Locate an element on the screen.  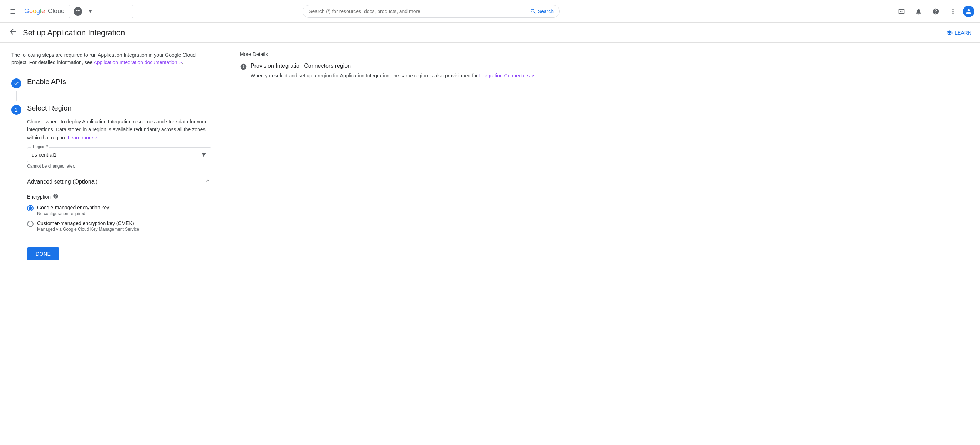
secondary-navigation: Set up Application Integration LEARN is located at coordinates (490, 33).